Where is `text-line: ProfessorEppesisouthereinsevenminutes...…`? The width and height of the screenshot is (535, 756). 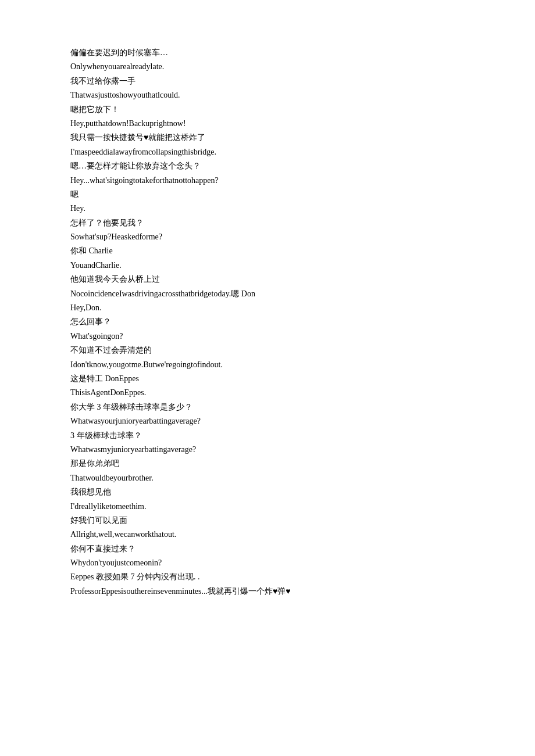
text-line: ProfessorEppesisouthereinsevenminutes...… is located at coordinates (268, 592).